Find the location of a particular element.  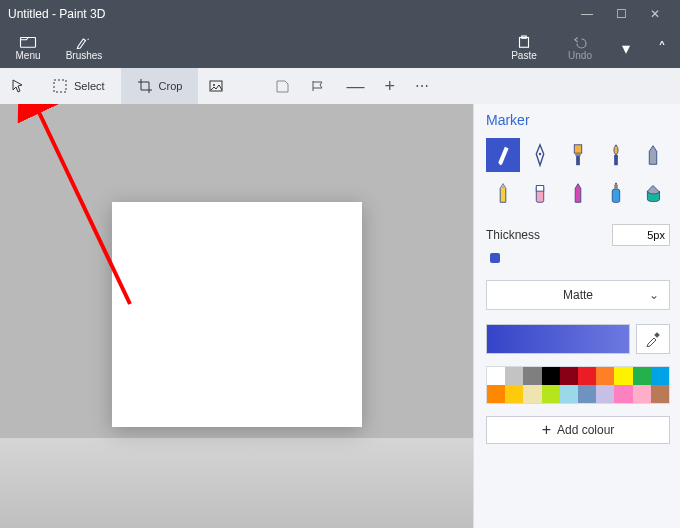

crop-icon is located at coordinates (145, 86).